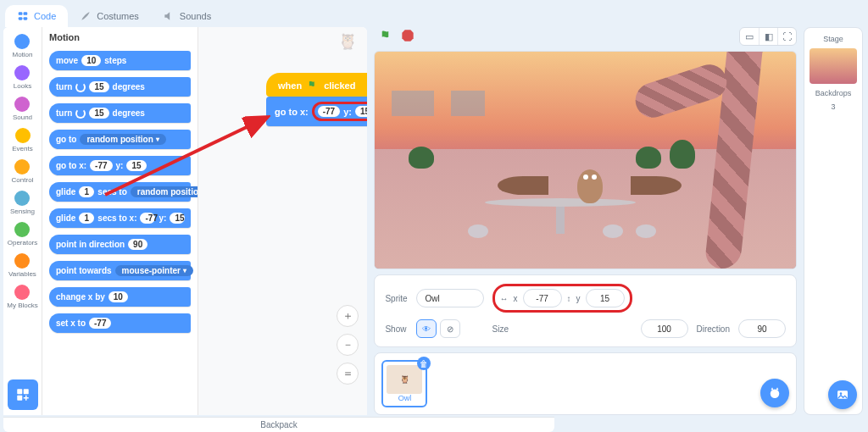  Describe the element at coordinates (45, 16) in the screenshot. I see `tab-code-label: Code` at that location.